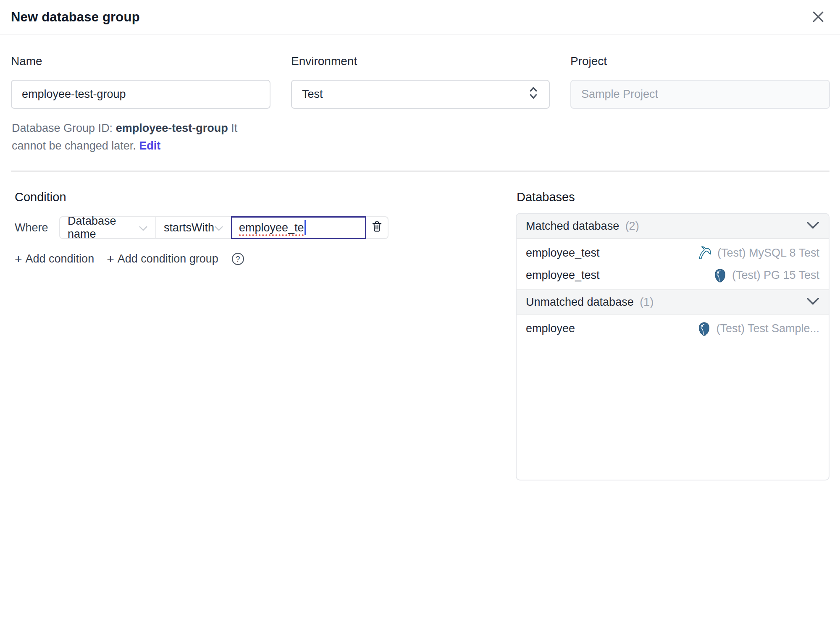 This screenshot has width=840, height=630. I want to click on environment-field-group: Environment Test, so click(420, 81).